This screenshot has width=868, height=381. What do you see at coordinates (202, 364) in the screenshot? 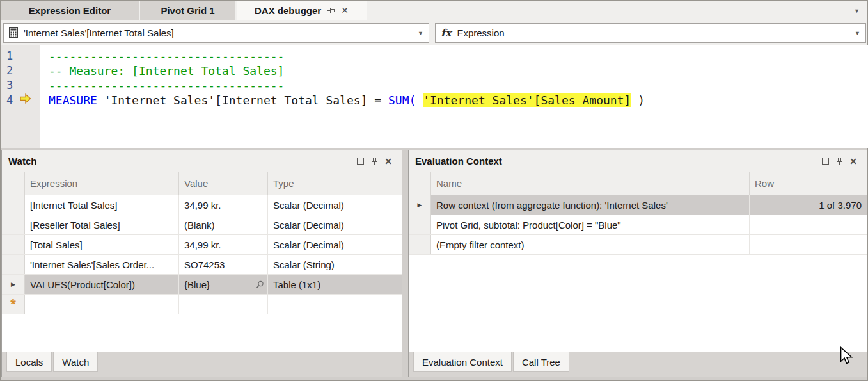
I see `watch-footer-tabbar: Locals Watch` at bounding box center [202, 364].